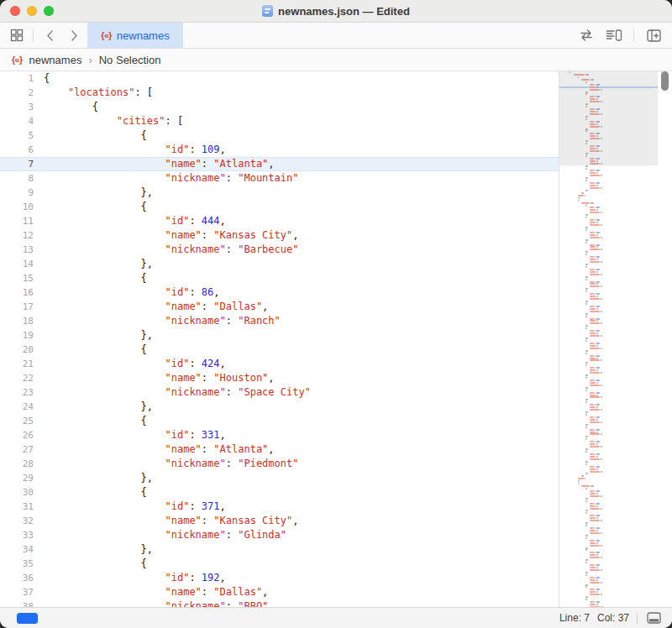 The width and height of the screenshot is (672, 628). Describe the element at coordinates (279, 549) in the screenshot. I see `code-line: 34 },` at that location.